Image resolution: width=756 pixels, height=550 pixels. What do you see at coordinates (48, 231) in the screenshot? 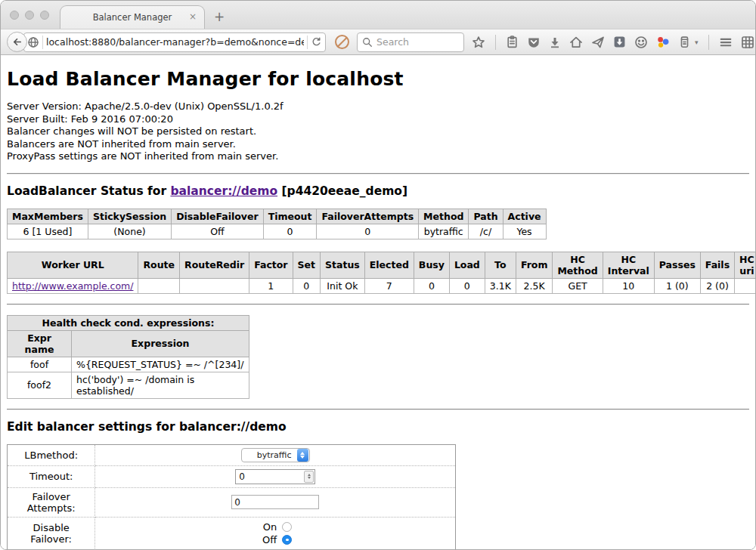
I see `table-cell: 6 [1 Used]` at bounding box center [48, 231].